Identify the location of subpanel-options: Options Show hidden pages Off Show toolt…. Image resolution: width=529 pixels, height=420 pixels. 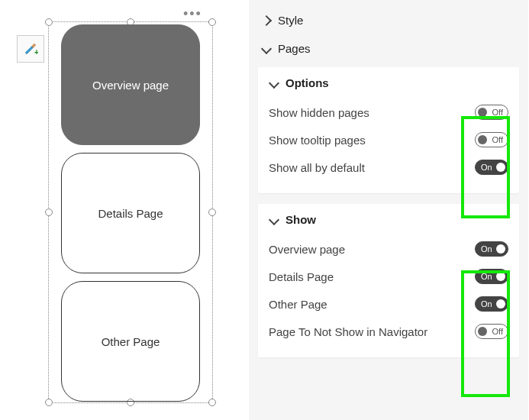
(389, 130).